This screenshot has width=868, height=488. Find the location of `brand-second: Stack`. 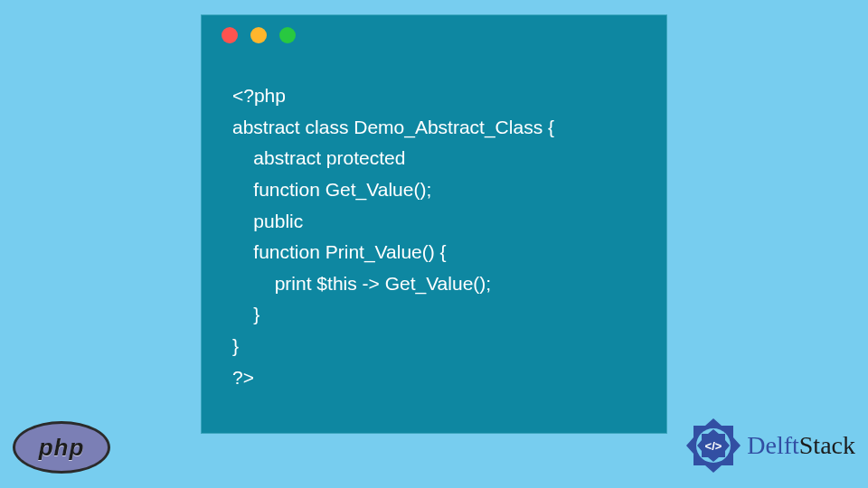

brand-second: Stack is located at coordinates (827, 445).